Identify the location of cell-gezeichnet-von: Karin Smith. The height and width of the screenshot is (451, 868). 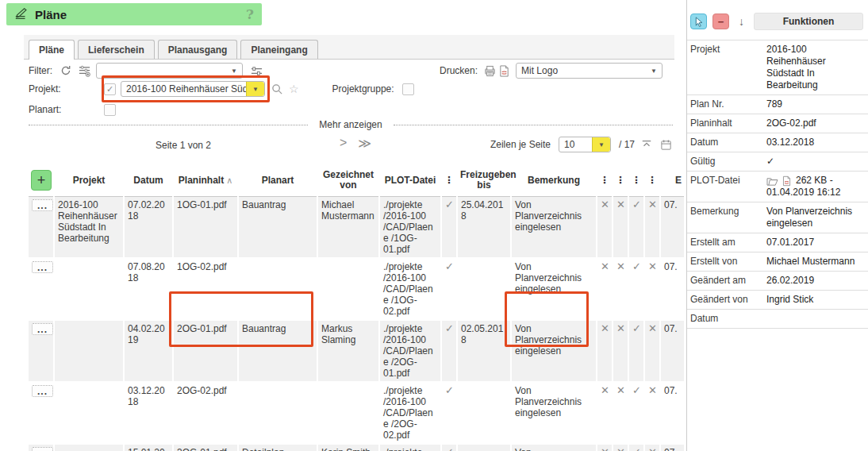
(348, 448).